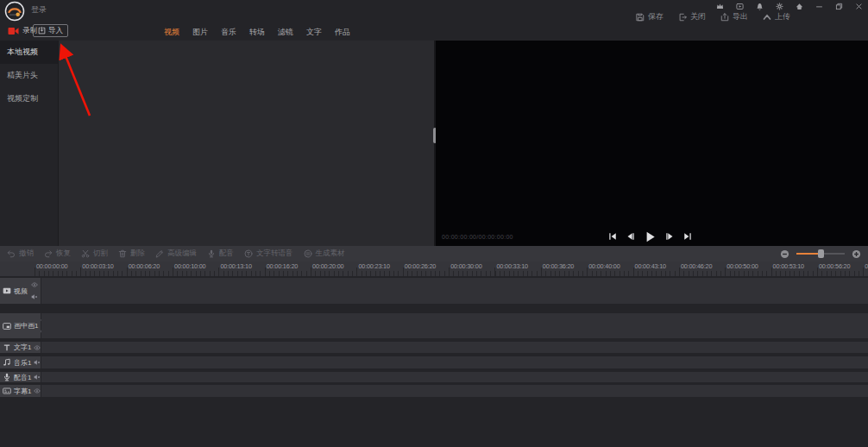 The image size is (868, 447). Describe the element at coordinates (713, 17) in the screenshot. I see `titlebar-actions: 保存关闭导出上传` at that location.